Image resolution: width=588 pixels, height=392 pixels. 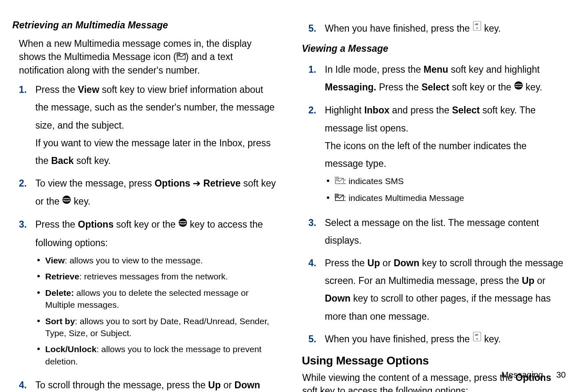 I want to click on t: Menu, so click(x=436, y=69).